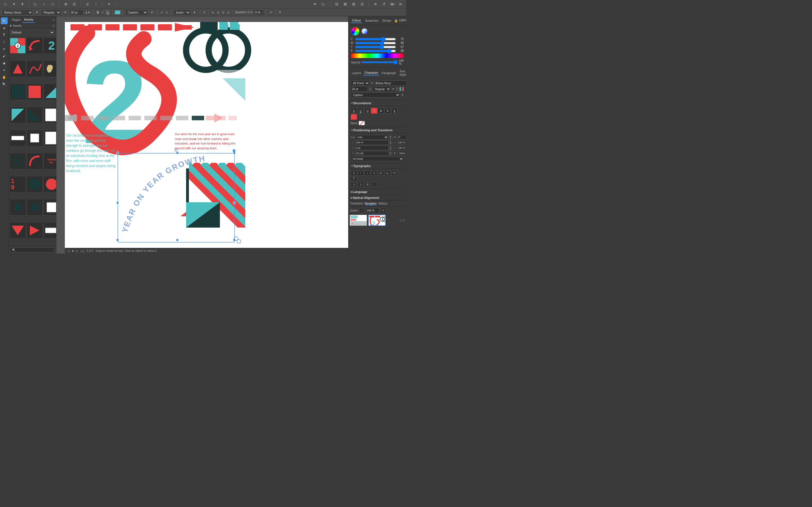 This screenshot has width=812, height=507. I want to click on k-slider, so click(376, 51).